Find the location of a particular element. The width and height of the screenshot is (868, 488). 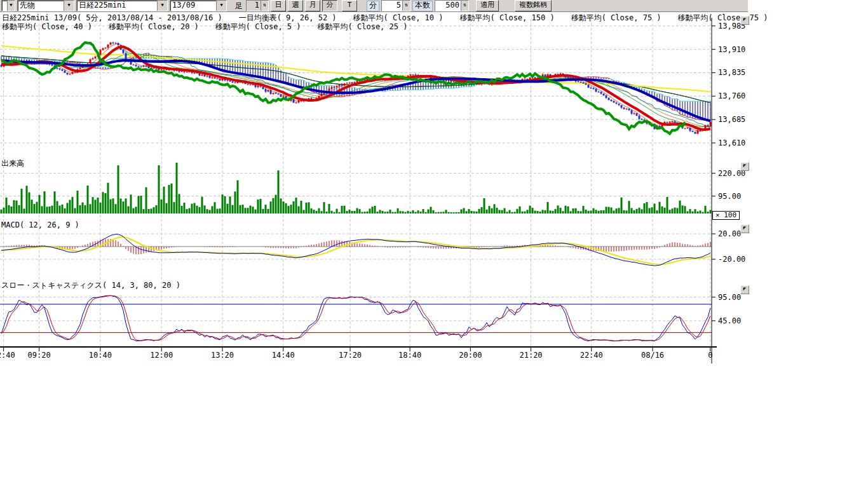

unit-value: 5 is located at coordinates (392, 6).